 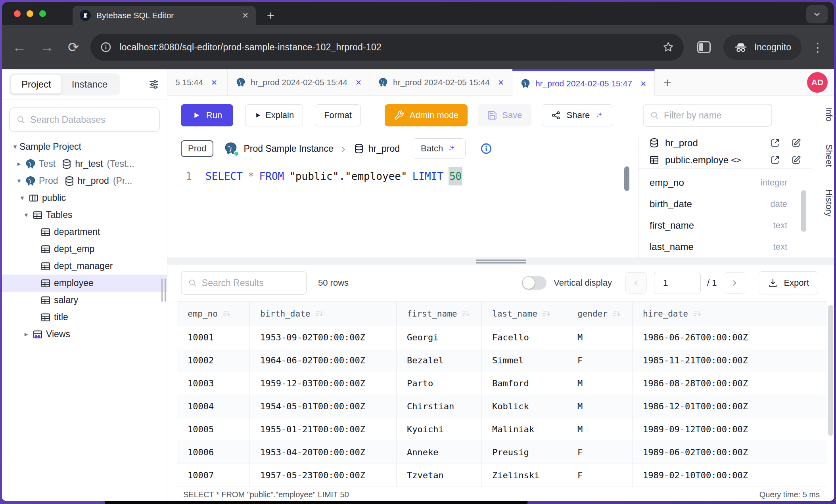 I want to click on schema-scrollbar, so click(x=803, y=211).